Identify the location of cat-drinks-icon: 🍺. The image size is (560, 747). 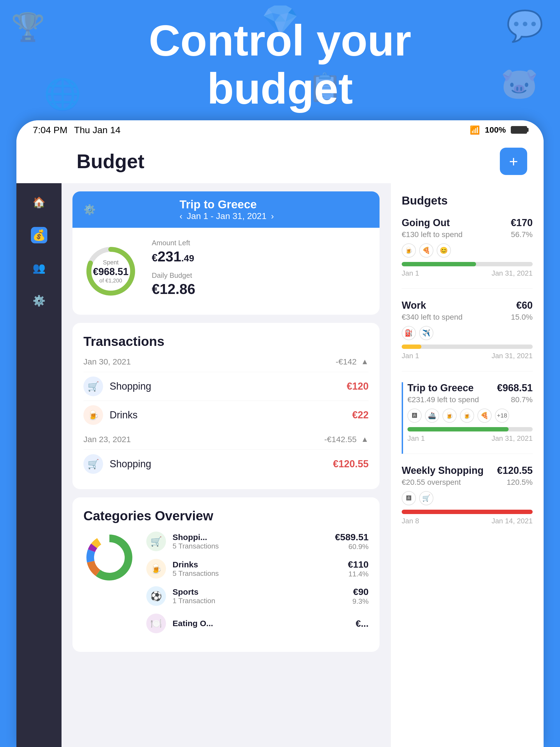
(156, 569).